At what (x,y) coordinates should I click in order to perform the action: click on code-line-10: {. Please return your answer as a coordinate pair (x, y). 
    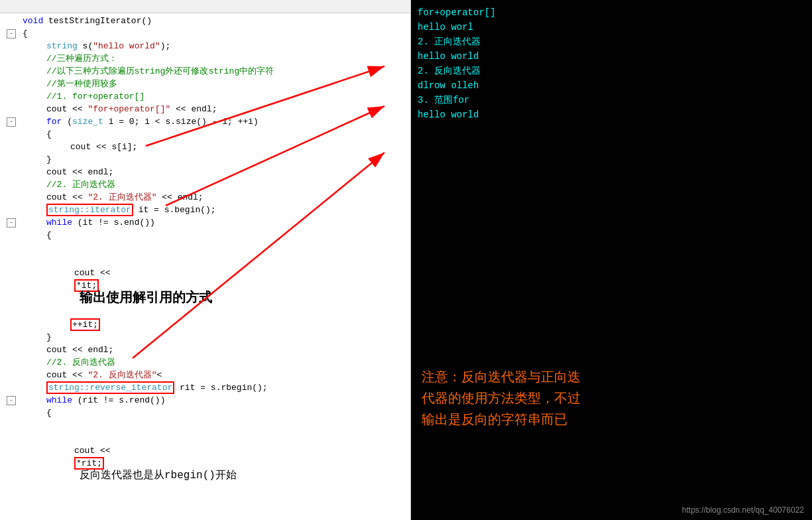
    Looking at the image, I should click on (205, 134).